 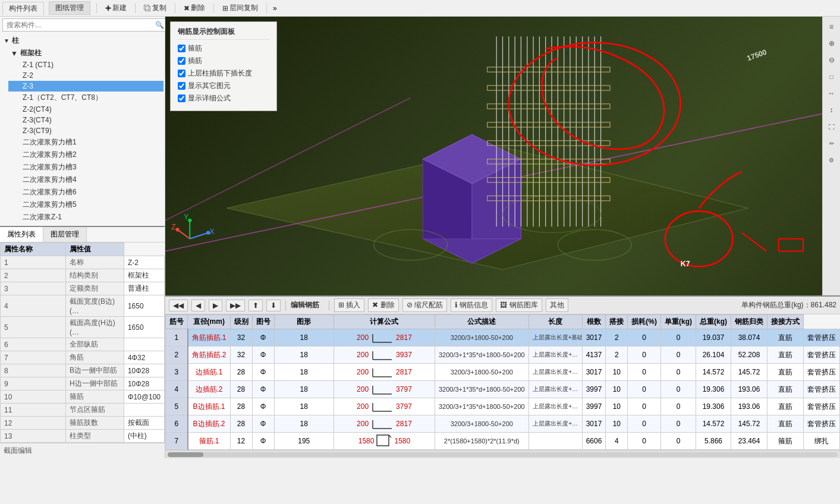 What do you see at coordinates (82, 342) in the screenshot?
I see `prop-table: 属性名称 属性值 1 名称 Z-2 2 结构类别 框架柱 3 定额类别 普通柱 …` at bounding box center [82, 342].